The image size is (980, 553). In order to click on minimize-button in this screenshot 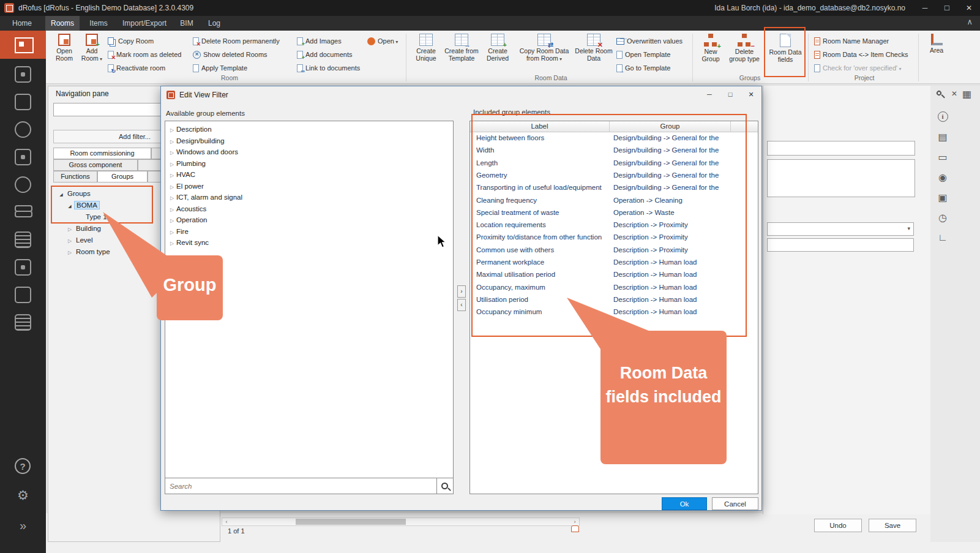, I will do `click(925, 8)`.